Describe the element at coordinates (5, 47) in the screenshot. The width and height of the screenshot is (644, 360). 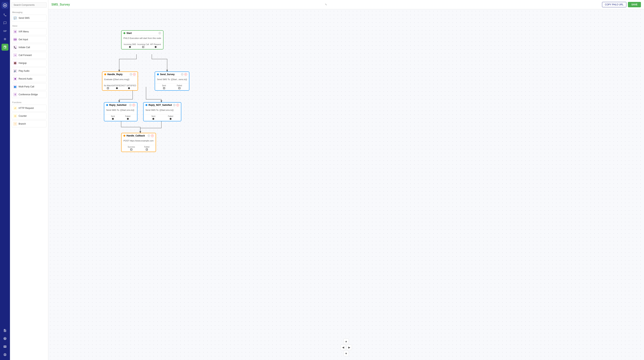
I see `nav-flow-icon` at that location.